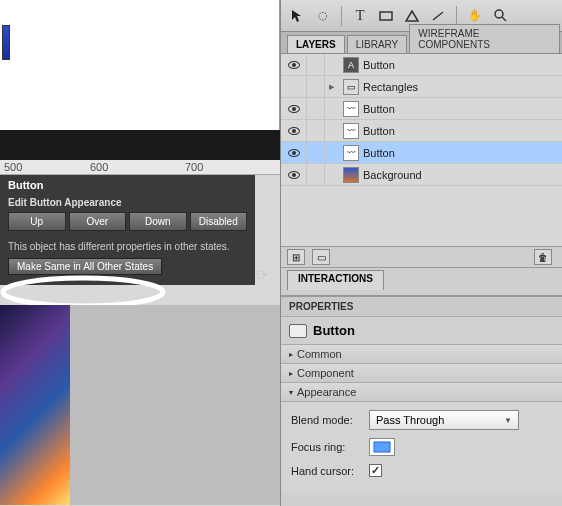  I want to click on rectangle-tool-icon, so click(386, 16).